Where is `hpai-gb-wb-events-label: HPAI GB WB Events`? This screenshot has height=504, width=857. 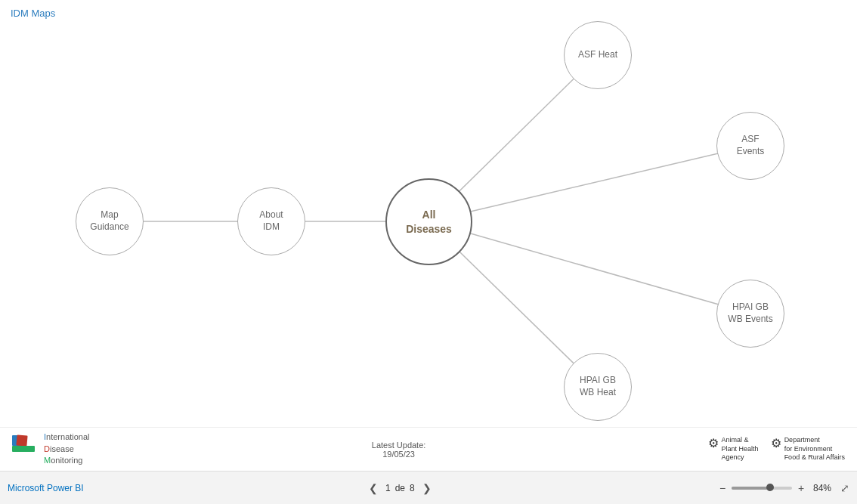 hpai-gb-wb-events-label: HPAI GB WB Events is located at coordinates (750, 313).